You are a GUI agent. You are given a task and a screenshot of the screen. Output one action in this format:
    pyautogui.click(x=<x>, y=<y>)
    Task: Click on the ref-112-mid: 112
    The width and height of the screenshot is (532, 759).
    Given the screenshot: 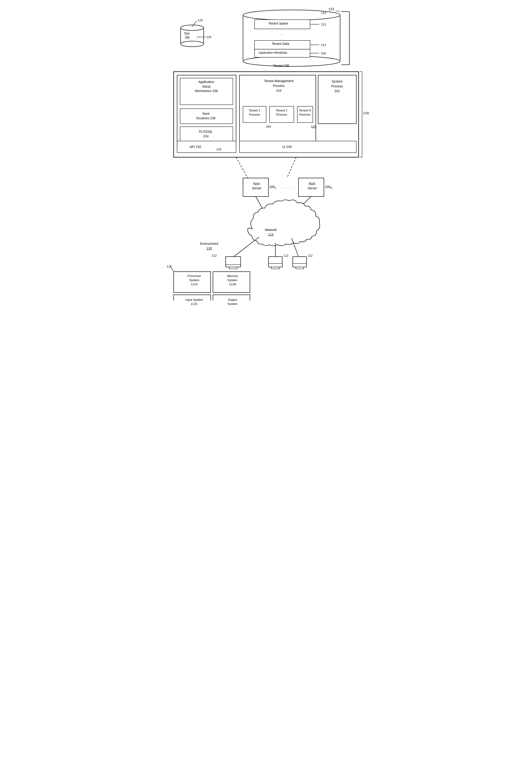 What is the action you would take?
    pyautogui.click(x=286, y=256)
    